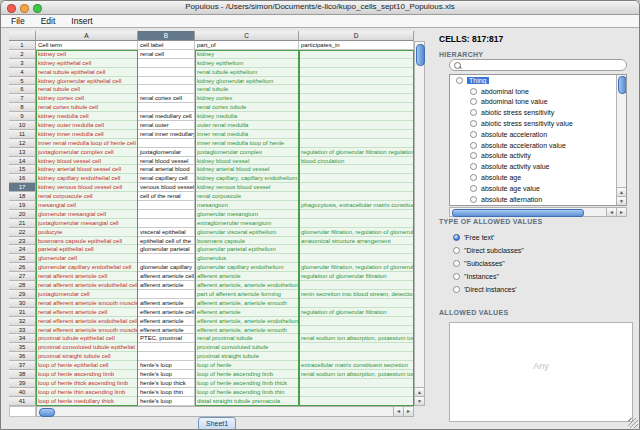 The image size is (640, 430). I want to click on row-number: 40, so click(22, 392).